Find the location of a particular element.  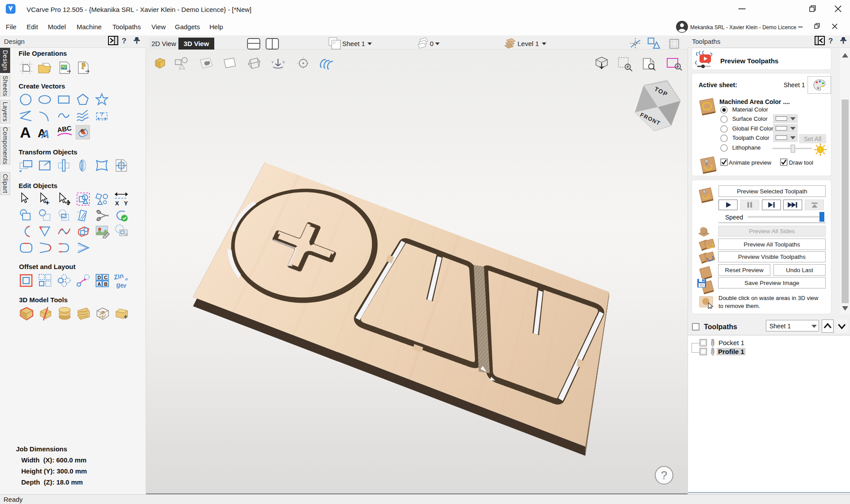

svg-text: Y is located at coordinates (126, 203).